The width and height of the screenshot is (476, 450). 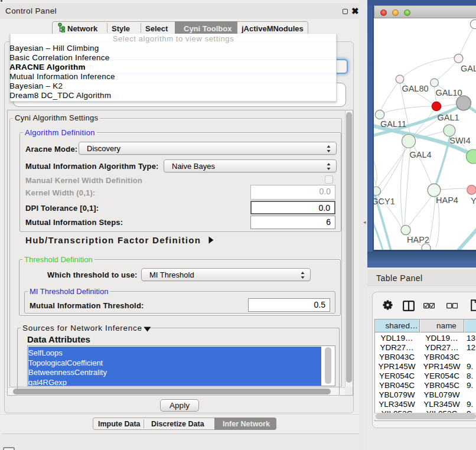 What do you see at coordinates (448, 118) in the screenshot?
I see `svg-text: GAL1` at bounding box center [448, 118].